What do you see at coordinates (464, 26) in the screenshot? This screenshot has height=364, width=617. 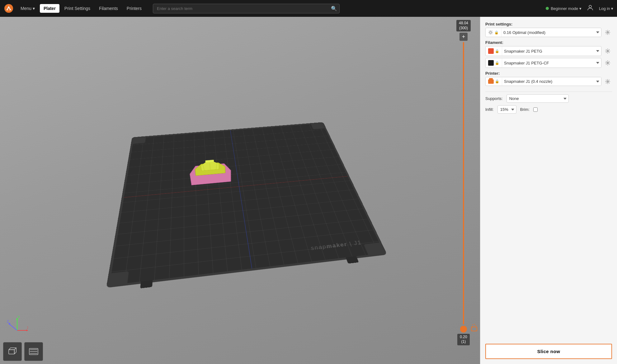 I see `slider-top-label: 48.04 (300)` at bounding box center [464, 26].